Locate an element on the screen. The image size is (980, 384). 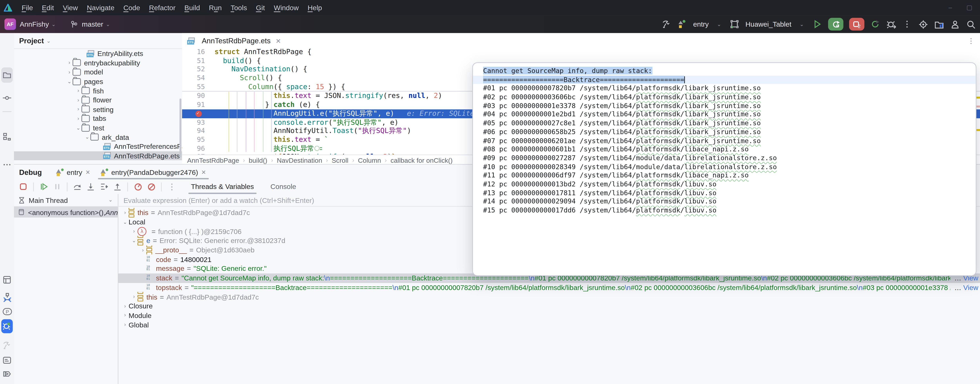
variable-row-topstack: 1001topstack="====================Backtr… is located at coordinates (549, 287).